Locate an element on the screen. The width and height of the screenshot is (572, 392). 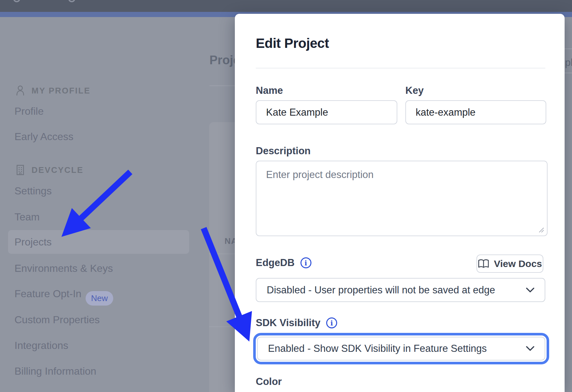
name-label: Name is located at coordinates (269, 91).